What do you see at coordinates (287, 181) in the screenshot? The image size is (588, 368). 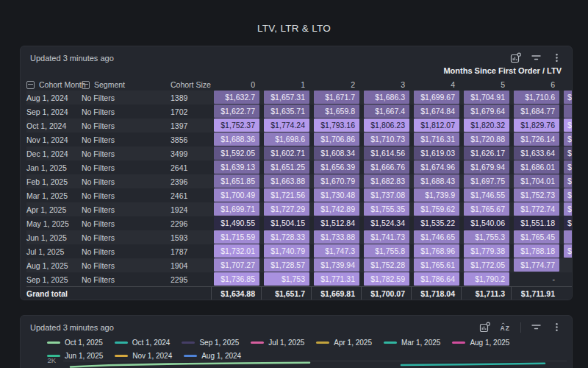 I see `value-cell: $1,663.88` at bounding box center [287, 181].